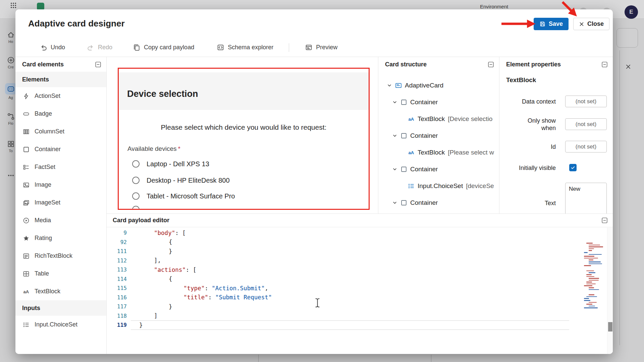  What do you see at coordinates (26, 185) in the screenshot?
I see `image-icon` at bounding box center [26, 185].